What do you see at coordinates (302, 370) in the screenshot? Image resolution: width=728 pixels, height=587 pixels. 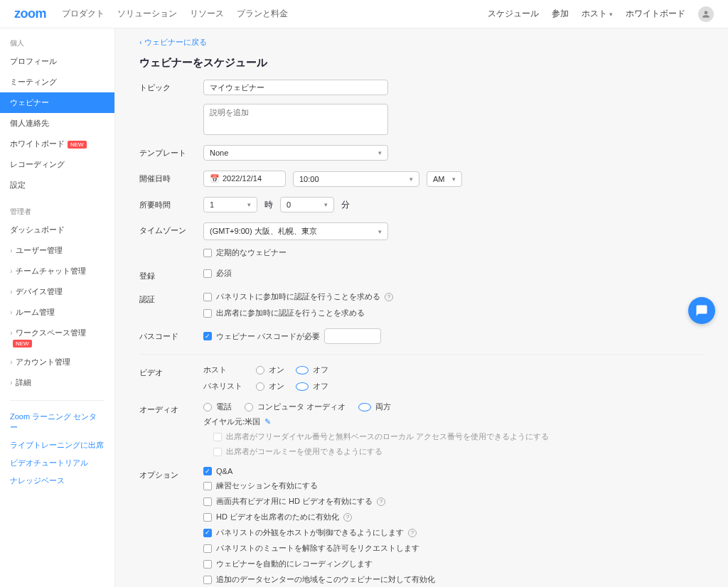 I see `host-off-radio` at bounding box center [302, 370].